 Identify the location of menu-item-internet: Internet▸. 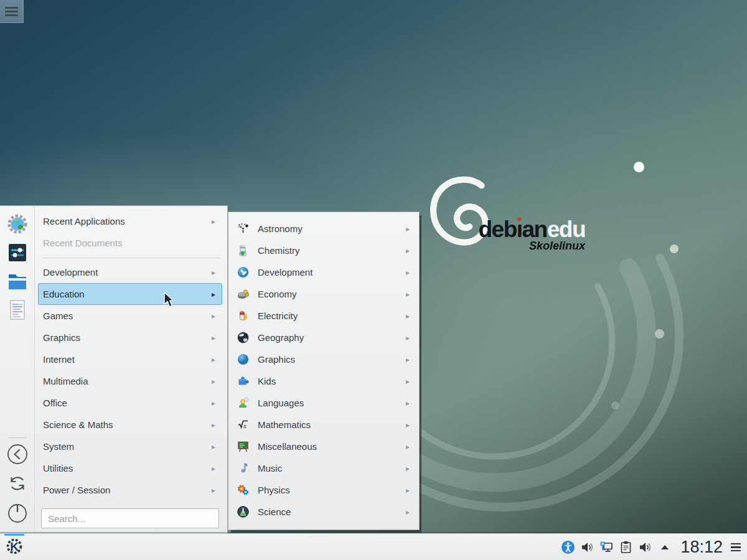
(130, 360).